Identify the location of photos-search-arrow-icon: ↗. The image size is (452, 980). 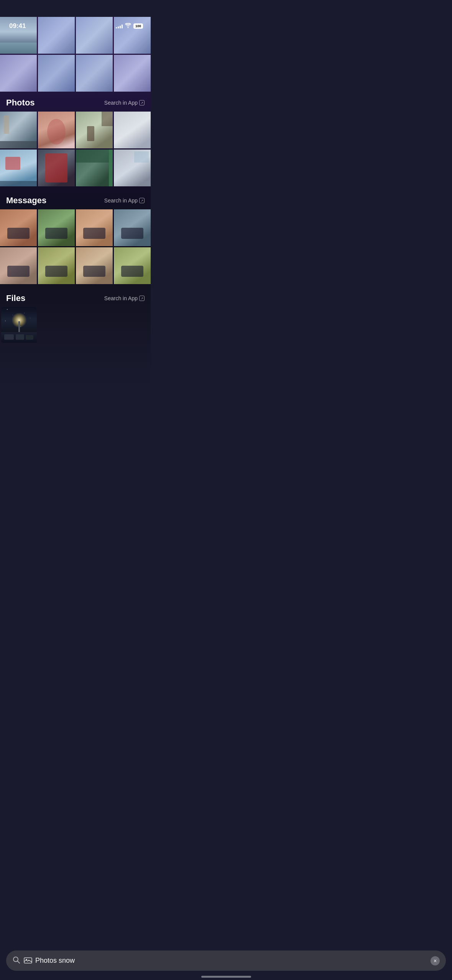
(142, 103).